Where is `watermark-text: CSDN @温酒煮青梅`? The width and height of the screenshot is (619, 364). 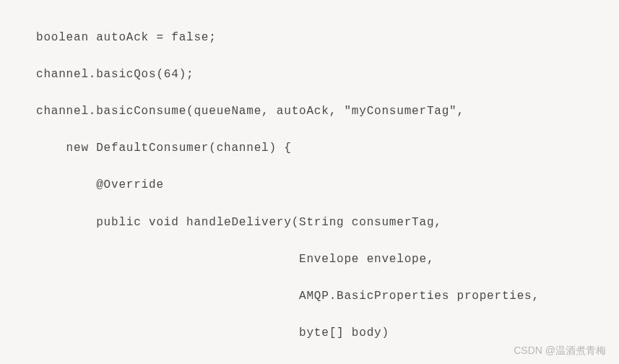 watermark-text: CSDN @温酒煮青梅 is located at coordinates (560, 350).